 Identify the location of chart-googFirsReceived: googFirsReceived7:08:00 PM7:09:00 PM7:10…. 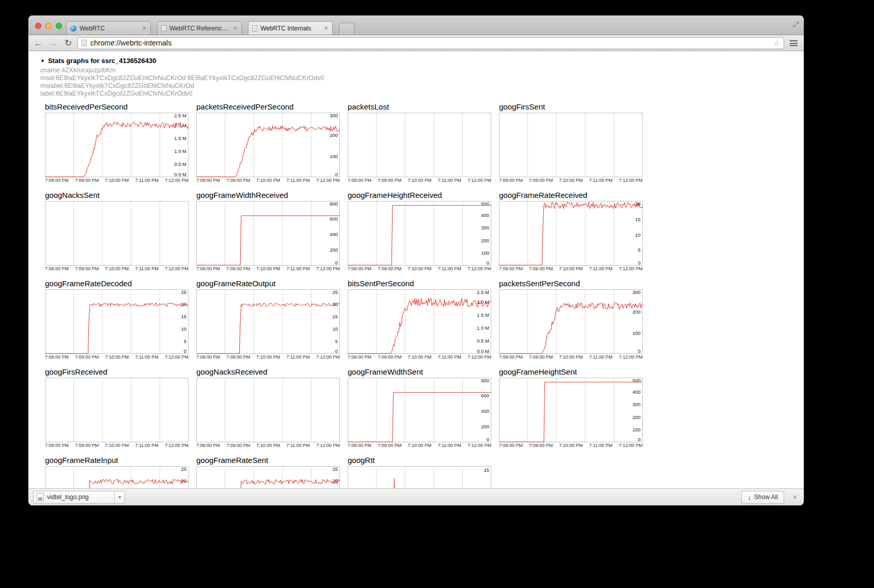
(117, 408).